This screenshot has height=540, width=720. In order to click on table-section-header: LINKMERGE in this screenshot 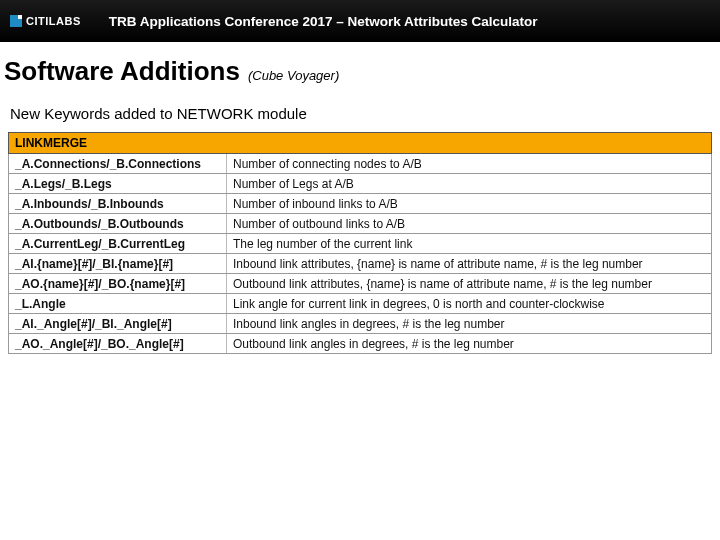, I will do `click(118, 144)`.